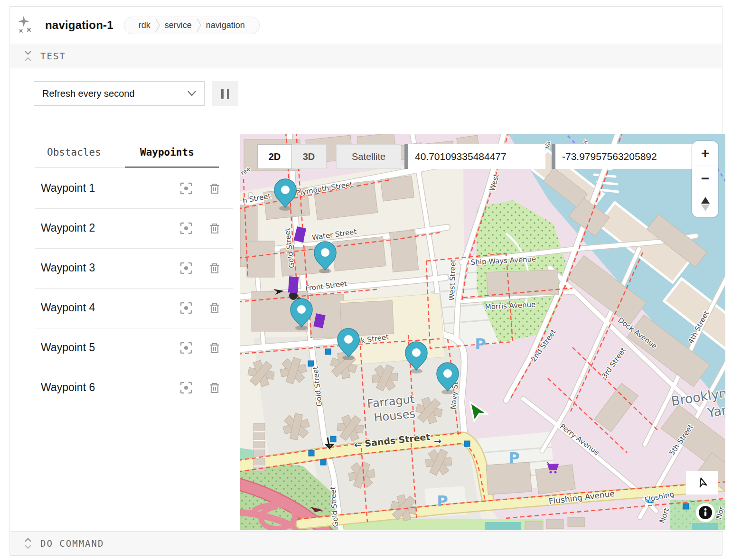 The image size is (732, 560). Describe the element at coordinates (477, 157) in the screenshot. I see `latitude-input` at that location.